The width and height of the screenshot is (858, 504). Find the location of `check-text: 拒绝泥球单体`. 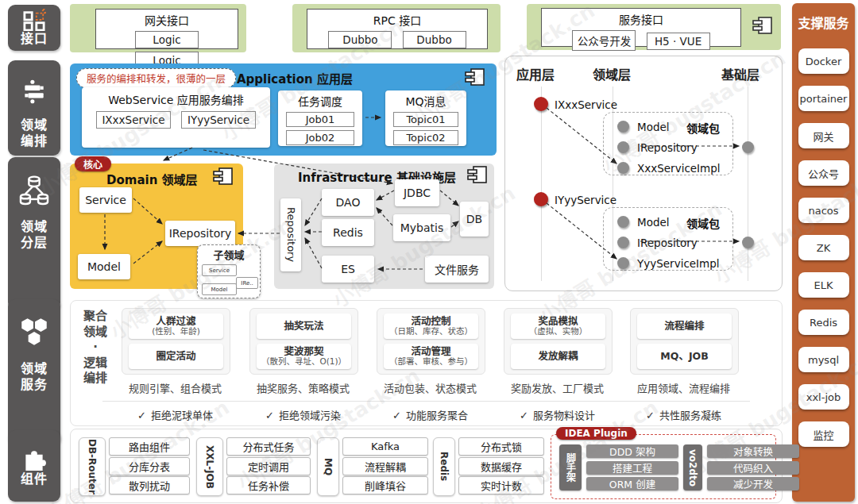

check-text: 拒绝泥球单体 is located at coordinates (182, 416).